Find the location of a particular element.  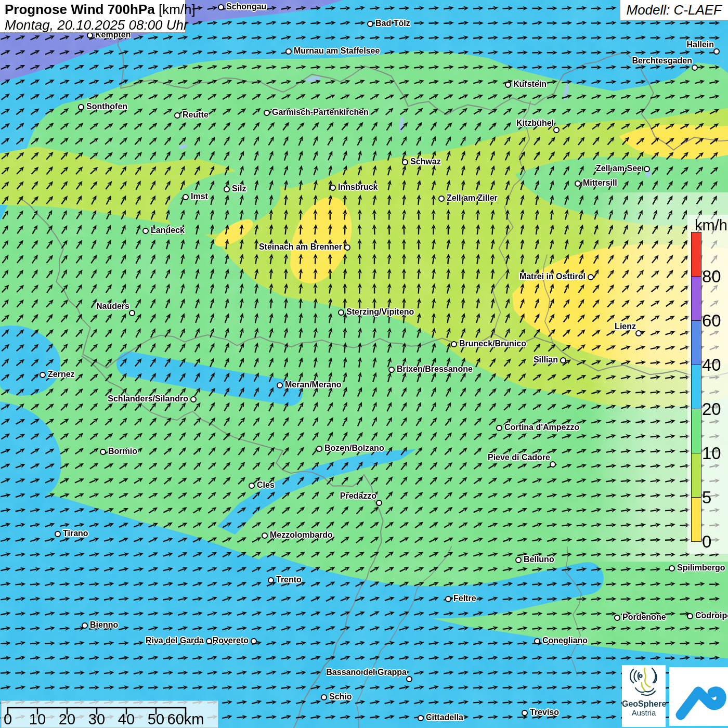

city-label: Conegliano is located at coordinates (565, 641).